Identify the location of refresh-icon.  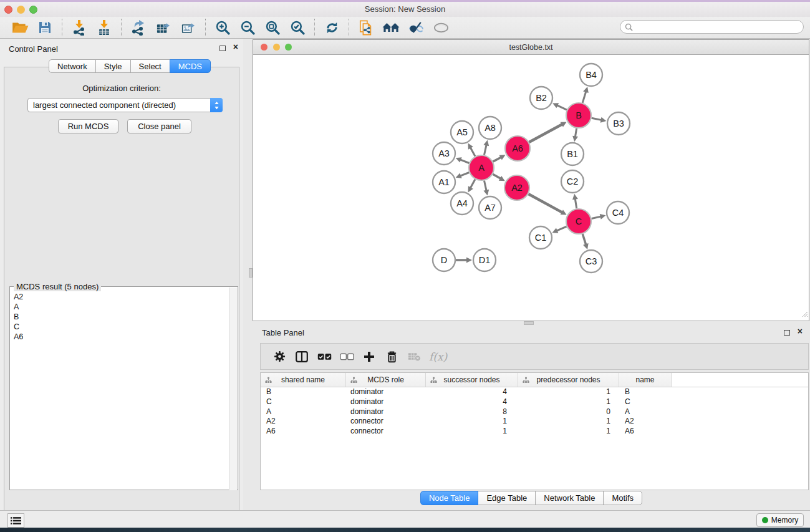
(332, 27).